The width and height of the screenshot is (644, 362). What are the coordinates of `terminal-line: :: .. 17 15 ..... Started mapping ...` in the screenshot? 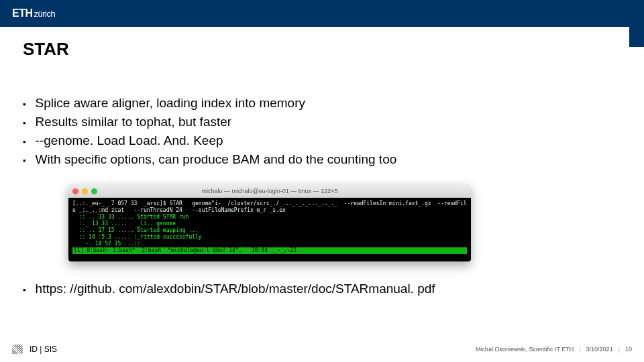 It's located at (136, 231).